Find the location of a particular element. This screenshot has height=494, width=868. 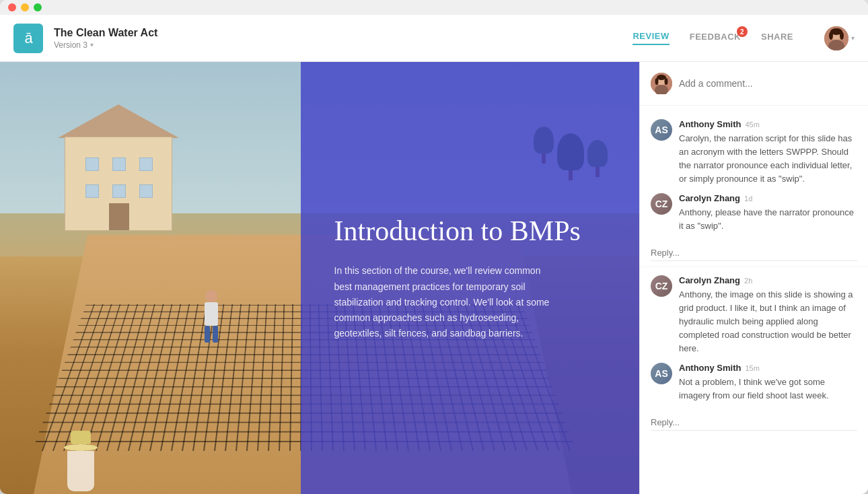

close-button is located at coordinates (12, 7).